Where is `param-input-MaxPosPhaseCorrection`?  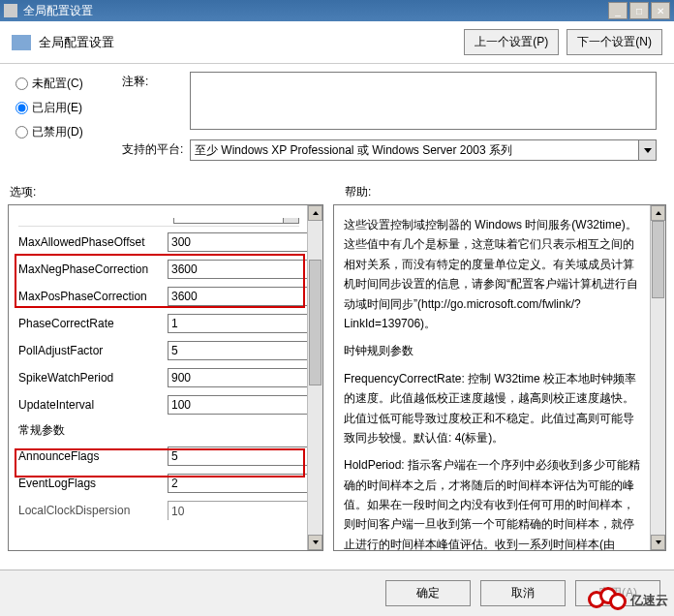 param-input-MaxPosPhaseCorrection is located at coordinates (244, 296).